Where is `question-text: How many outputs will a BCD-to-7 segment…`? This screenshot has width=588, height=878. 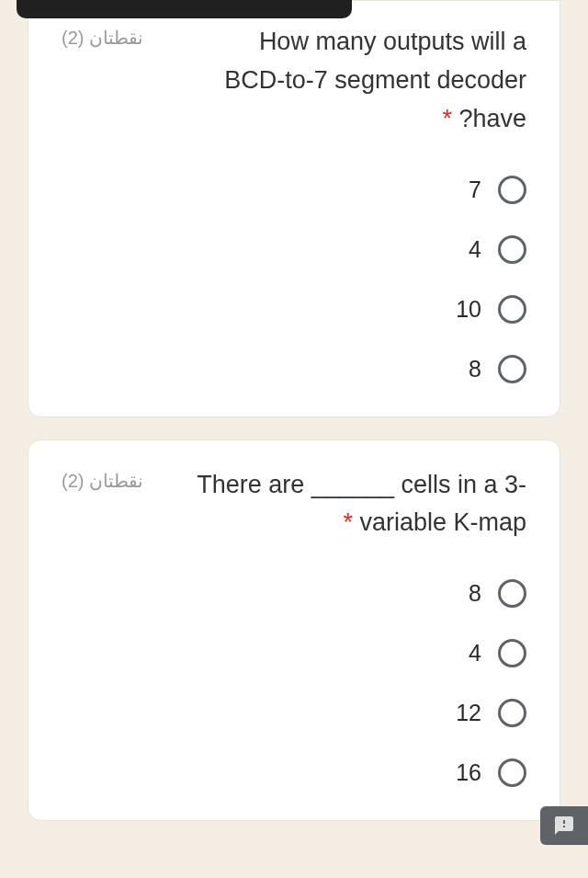 question-text: How many outputs will a BCD-to-7 segment… is located at coordinates (344, 81).